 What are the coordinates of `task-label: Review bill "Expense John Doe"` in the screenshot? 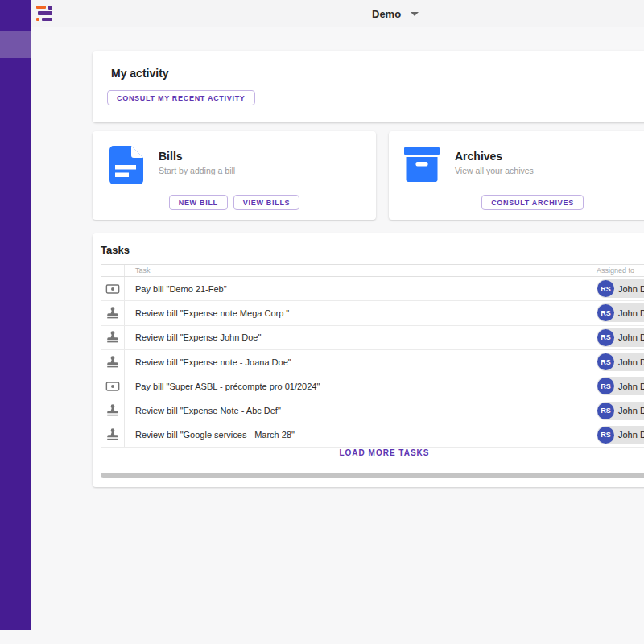 It's located at (358, 338).